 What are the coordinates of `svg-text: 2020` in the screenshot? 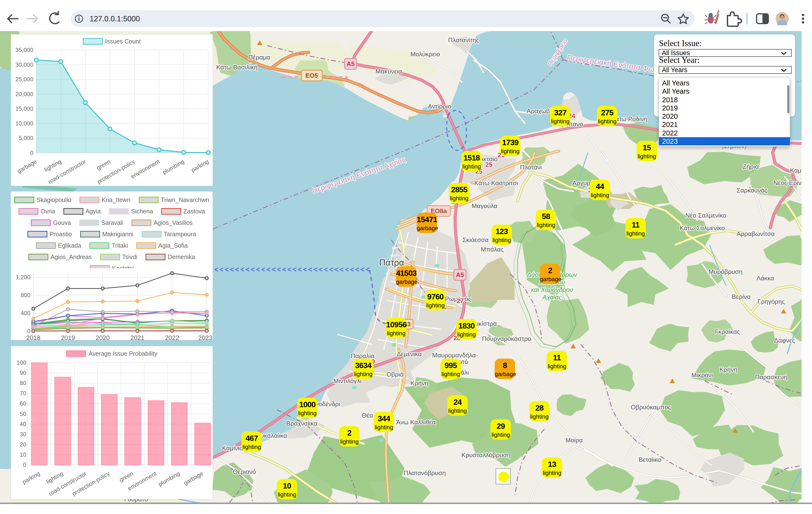 It's located at (103, 337).